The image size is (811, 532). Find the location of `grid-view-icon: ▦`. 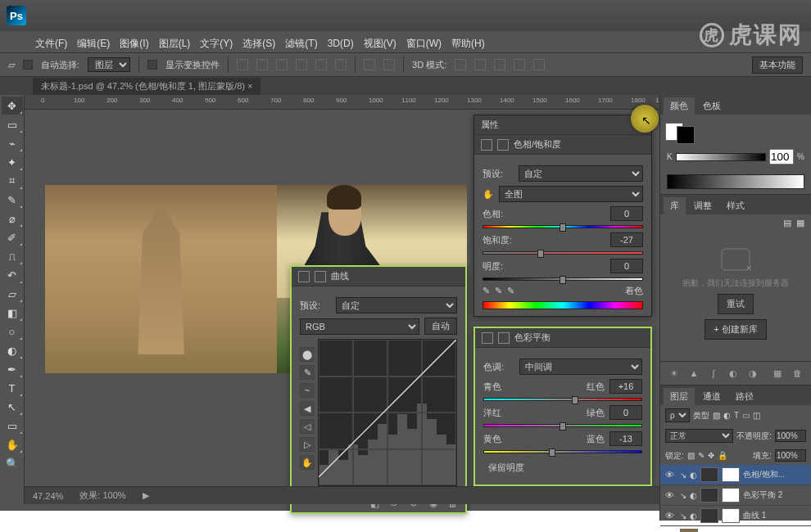

grid-view-icon: ▦ is located at coordinates (800, 223).